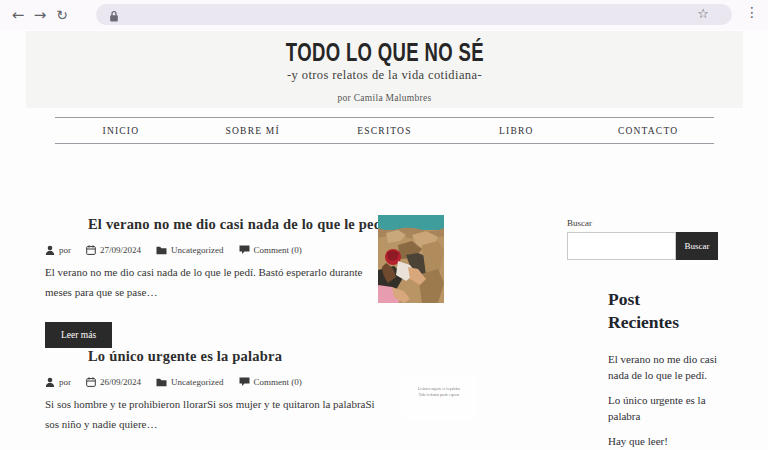 Image resolution: width=768 pixels, height=450 pixels. Describe the element at coordinates (703, 14) in the screenshot. I see `bookmark-star-icon: ☆` at that location.